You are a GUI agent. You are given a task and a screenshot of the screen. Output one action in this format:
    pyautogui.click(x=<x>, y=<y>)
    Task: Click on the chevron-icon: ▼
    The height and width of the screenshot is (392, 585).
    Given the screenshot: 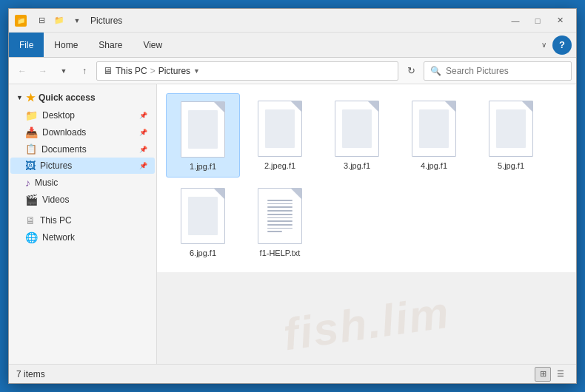 What is the action you would take?
    pyautogui.click(x=19, y=98)
    